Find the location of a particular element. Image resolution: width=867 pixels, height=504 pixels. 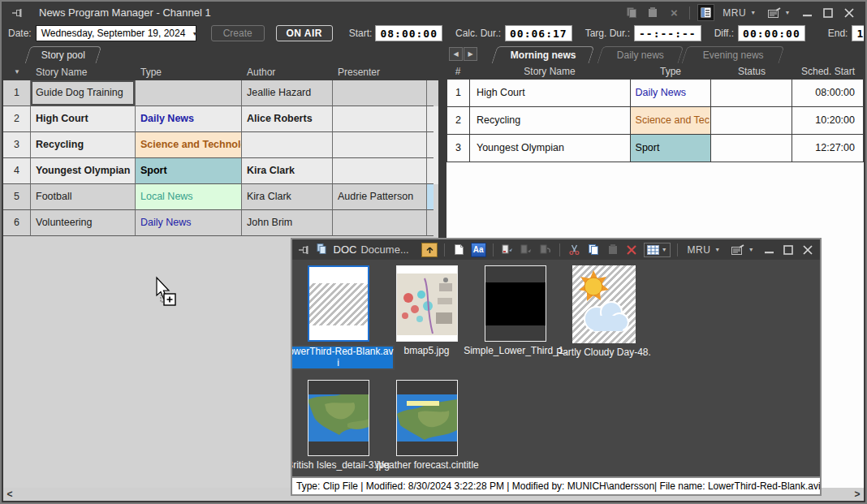

cut-icon is located at coordinates (575, 250).